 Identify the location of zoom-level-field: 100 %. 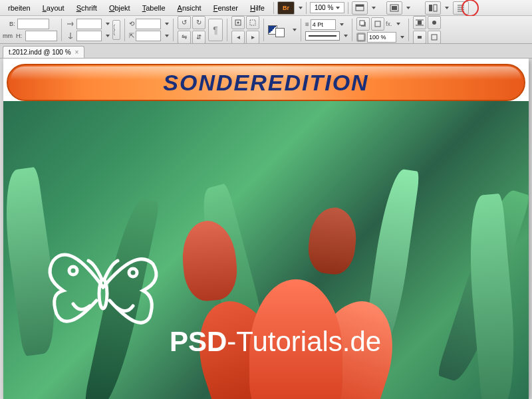
(327, 8).